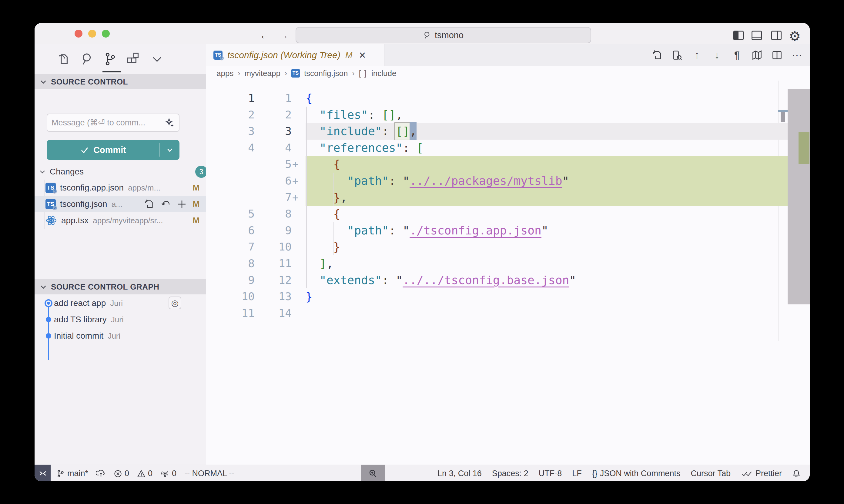 This screenshot has width=844, height=504. What do you see at coordinates (273, 148) in the screenshot?
I see `modified-line-number: 4` at bounding box center [273, 148].